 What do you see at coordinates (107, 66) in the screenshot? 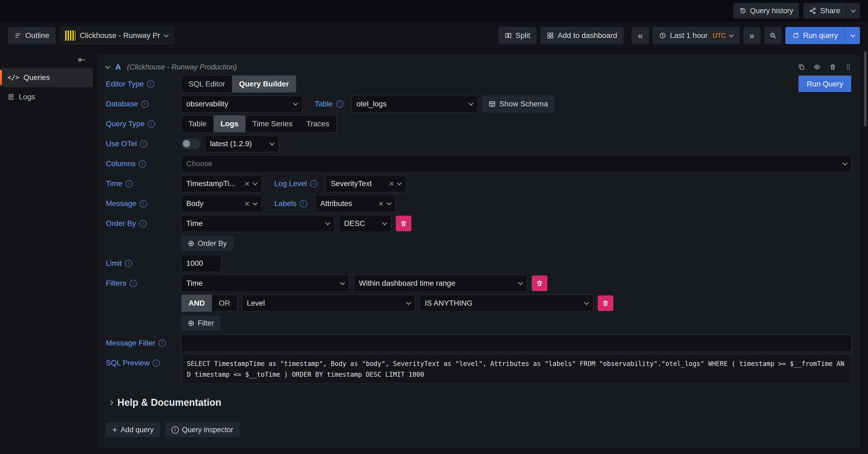
I see `collapse-query-icon` at bounding box center [107, 66].